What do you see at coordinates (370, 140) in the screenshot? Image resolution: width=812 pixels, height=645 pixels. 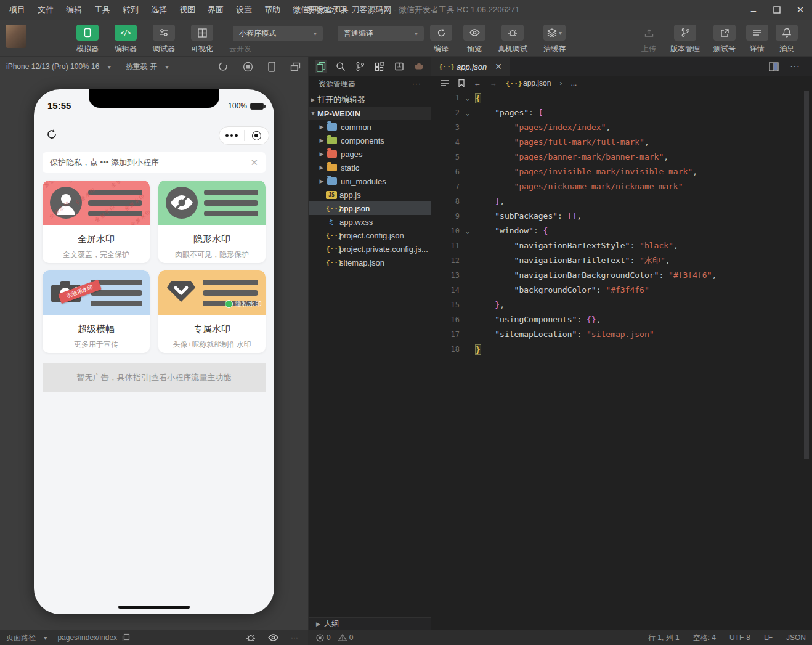 I see `tree-folder-components: ▶components` at bounding box center [370, 140].